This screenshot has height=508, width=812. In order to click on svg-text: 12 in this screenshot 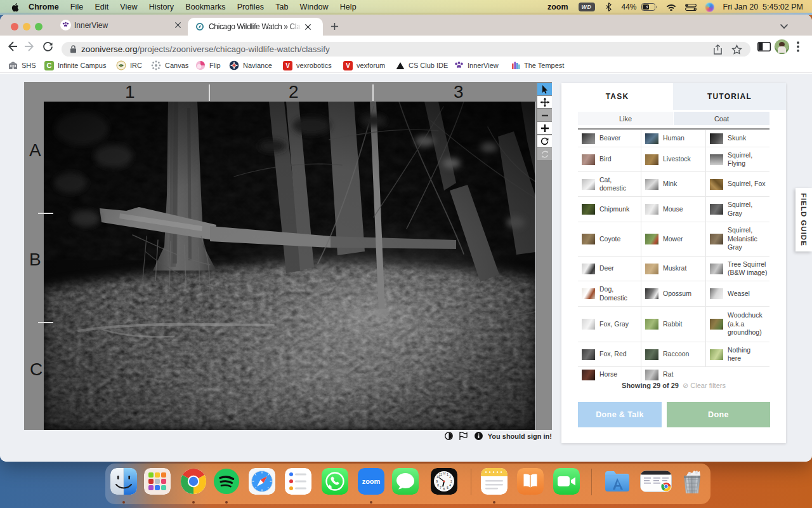, I will do `click(444, 474)`.